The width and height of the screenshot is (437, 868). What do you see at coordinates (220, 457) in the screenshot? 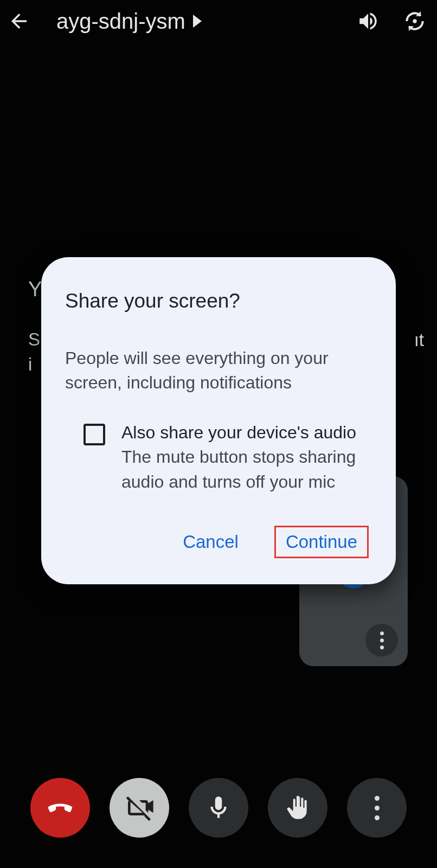
I see `share-audio-option: Also share your device's audio The mute …` at bounding box center [220, 457].